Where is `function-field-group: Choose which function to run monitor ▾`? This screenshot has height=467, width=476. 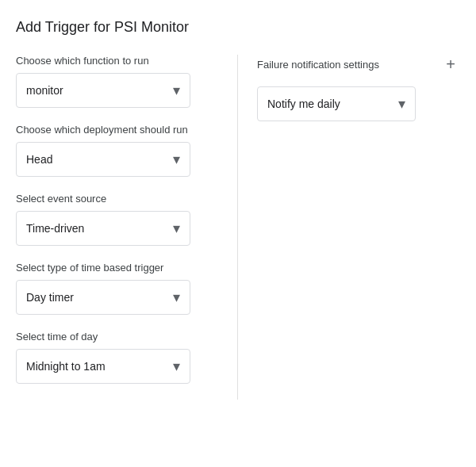
function-field-group: Choose which function to run monitor ▾ is located at coordinates (117, 81).